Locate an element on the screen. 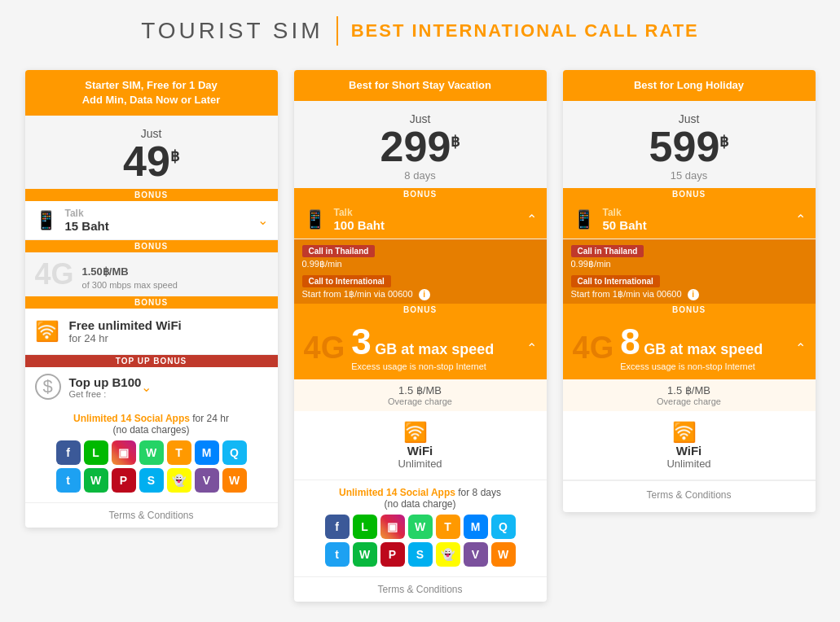 This screenshot has width=840, height=622. social-whatsapp-short: W is located at coordinates (420, 527).